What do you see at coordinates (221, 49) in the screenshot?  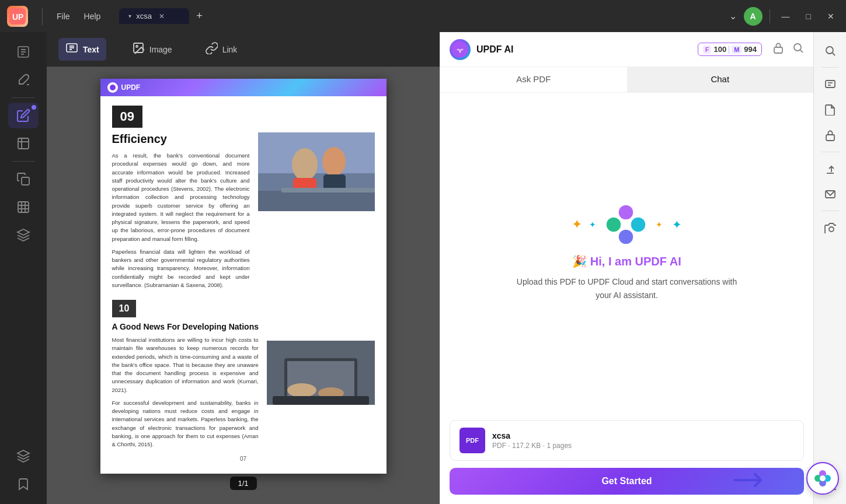 I see `link-tool-button: Link` at bounding box center [221, 49].